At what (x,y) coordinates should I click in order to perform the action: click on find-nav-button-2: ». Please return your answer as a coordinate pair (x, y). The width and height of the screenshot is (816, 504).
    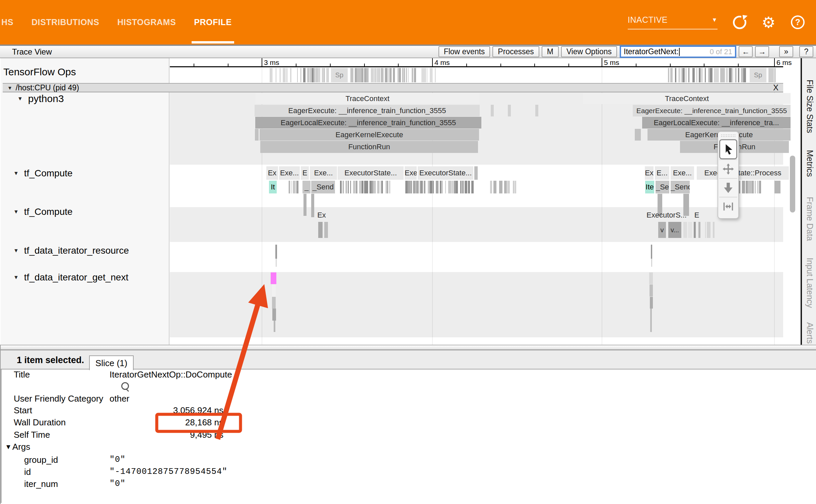
    Looking at the image, I should click on (786, 52).